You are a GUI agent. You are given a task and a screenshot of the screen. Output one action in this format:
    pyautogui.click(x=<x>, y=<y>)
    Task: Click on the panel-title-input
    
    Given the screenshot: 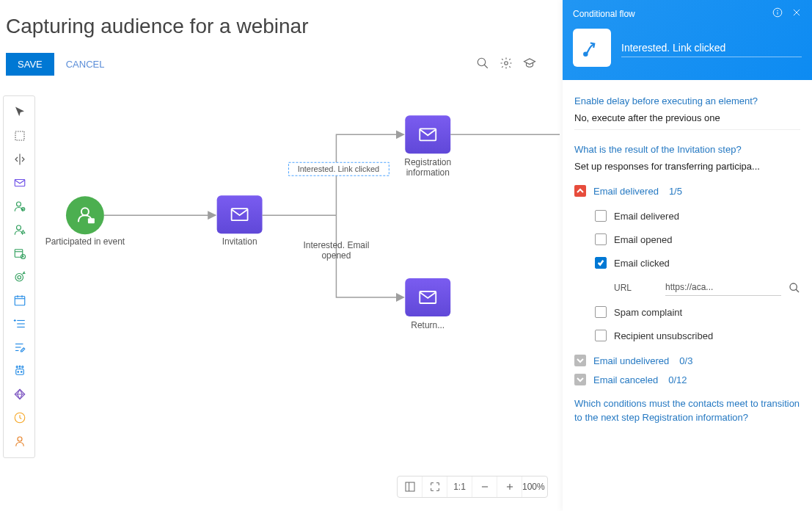 What is the action you would take?
    pyautogui.click(x=712, y=48)
    